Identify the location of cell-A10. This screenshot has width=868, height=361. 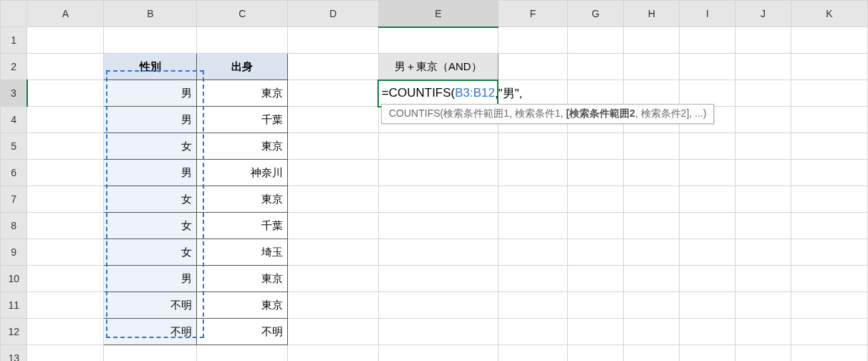
(66, 279).